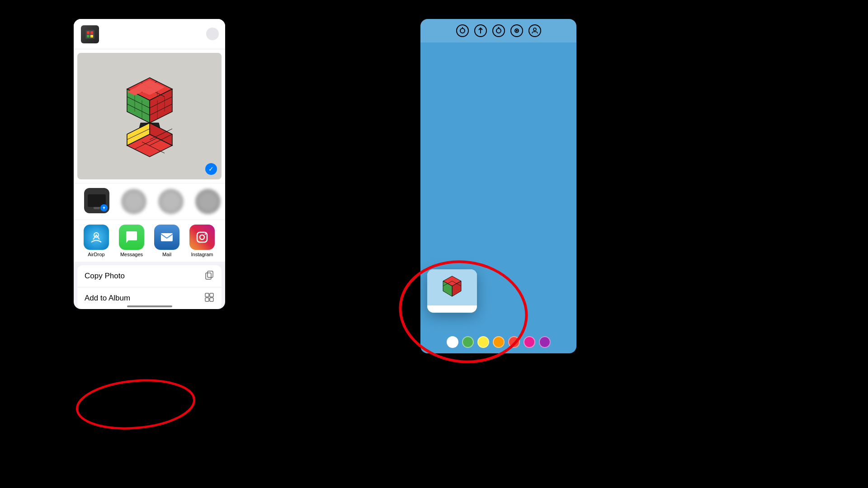 The image size is (868, 488). What do you see at coordinates (517, 31) in the screenshot?
I see `shape-tool-button` at bounding box center [517, 31].